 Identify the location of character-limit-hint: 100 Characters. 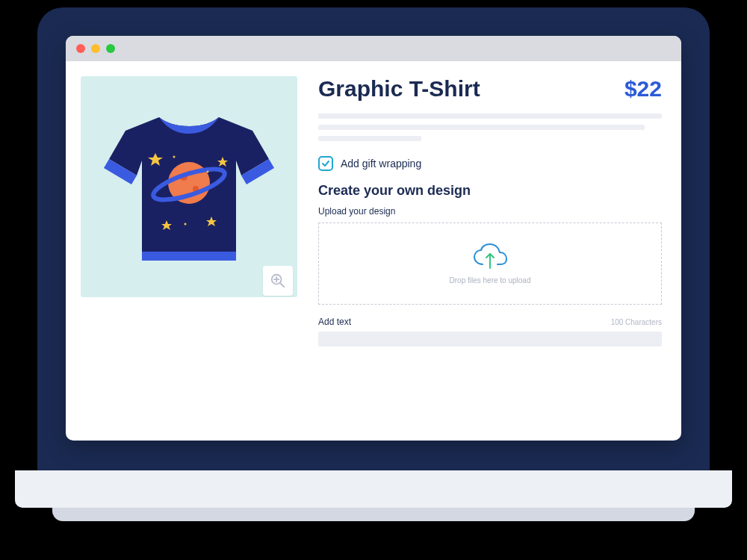
(636, 323).